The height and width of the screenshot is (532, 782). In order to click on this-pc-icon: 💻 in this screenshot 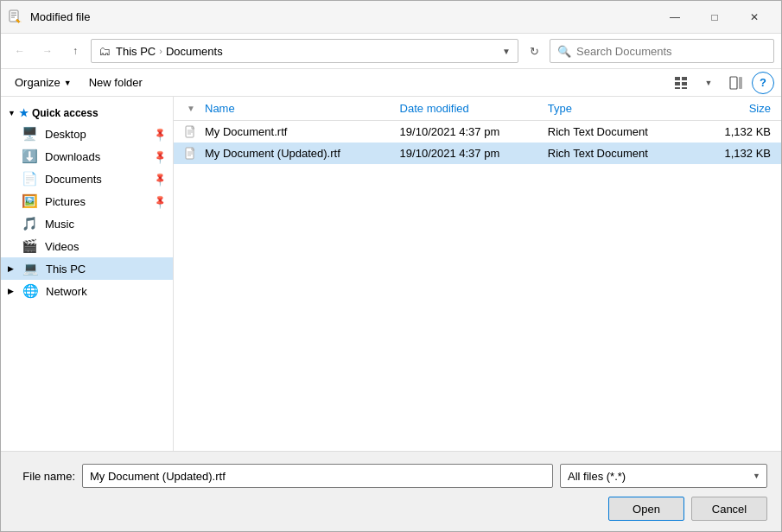, I will do `click(31, 269)`.